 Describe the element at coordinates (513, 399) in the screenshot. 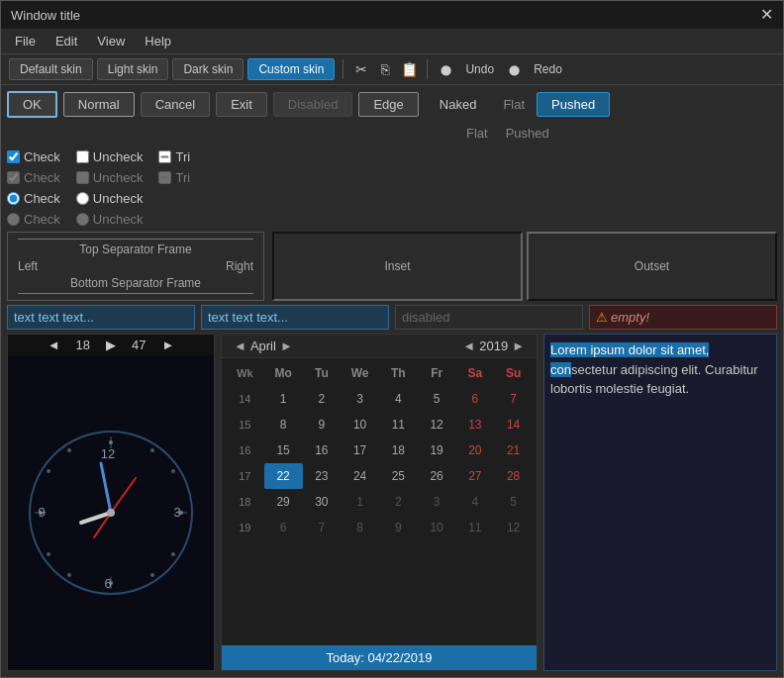

I see `cal-day-7: 7` at that location.